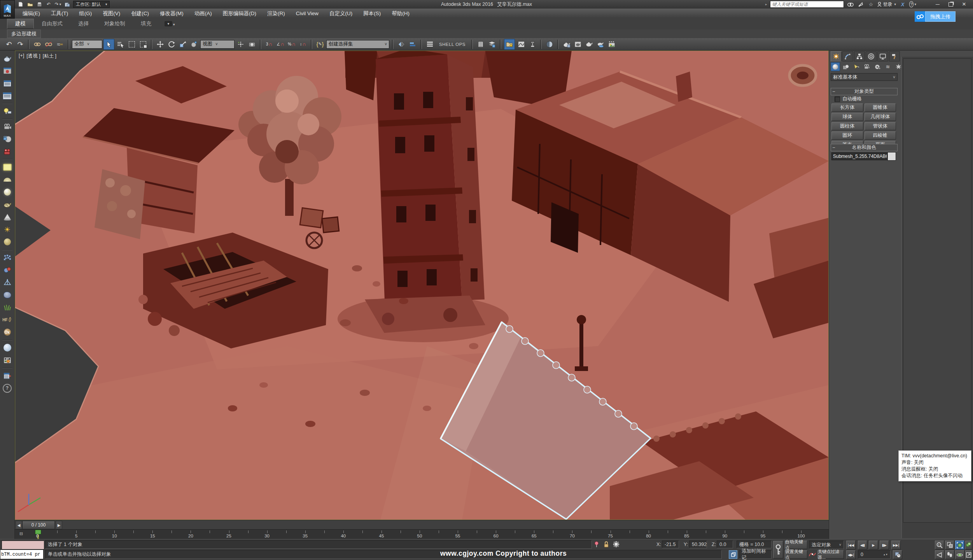 The width and height of the screenshot is (973, 560). What do you see at coordinates (121, 44) in the screenshot?
I see `select-by-name-icon` at bounding box center [121, 44].